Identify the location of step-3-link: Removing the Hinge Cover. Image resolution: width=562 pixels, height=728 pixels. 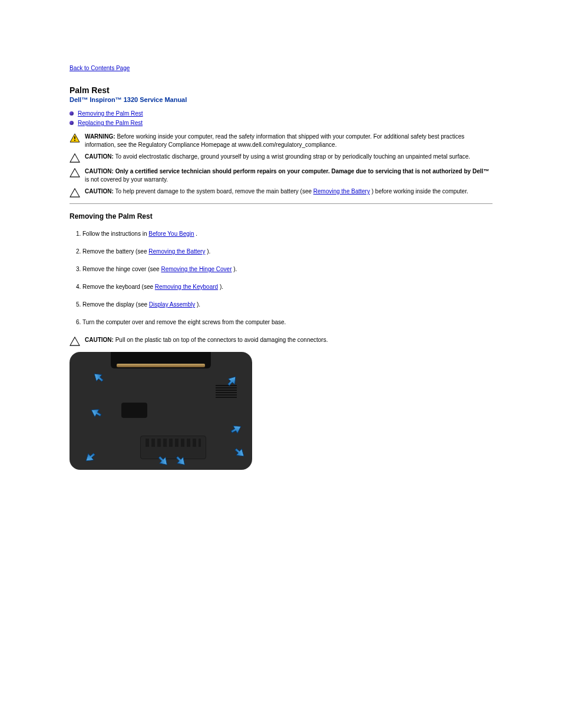
(196, 269).